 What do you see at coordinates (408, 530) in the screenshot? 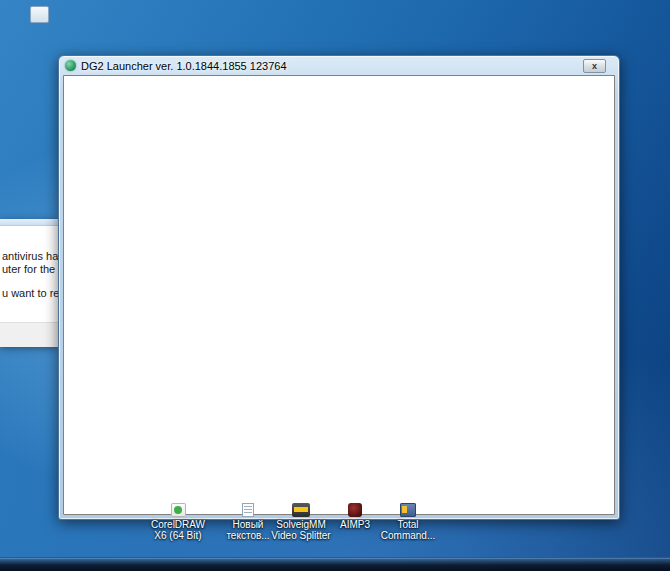
I see `icon-label: Total Command...` at bounding box center [408, 530].